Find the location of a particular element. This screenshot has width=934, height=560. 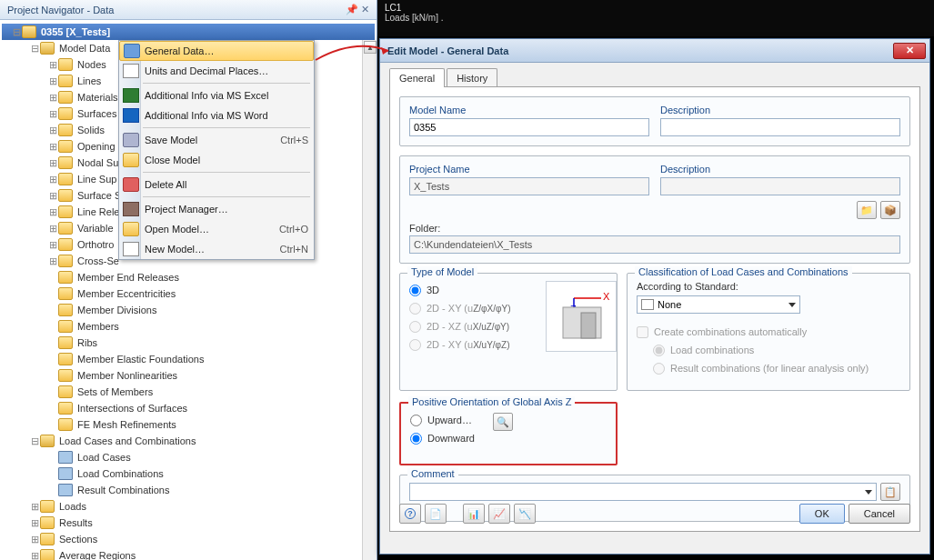

toolbar-btn-2: 📊 is located at coordinates (474, 514).